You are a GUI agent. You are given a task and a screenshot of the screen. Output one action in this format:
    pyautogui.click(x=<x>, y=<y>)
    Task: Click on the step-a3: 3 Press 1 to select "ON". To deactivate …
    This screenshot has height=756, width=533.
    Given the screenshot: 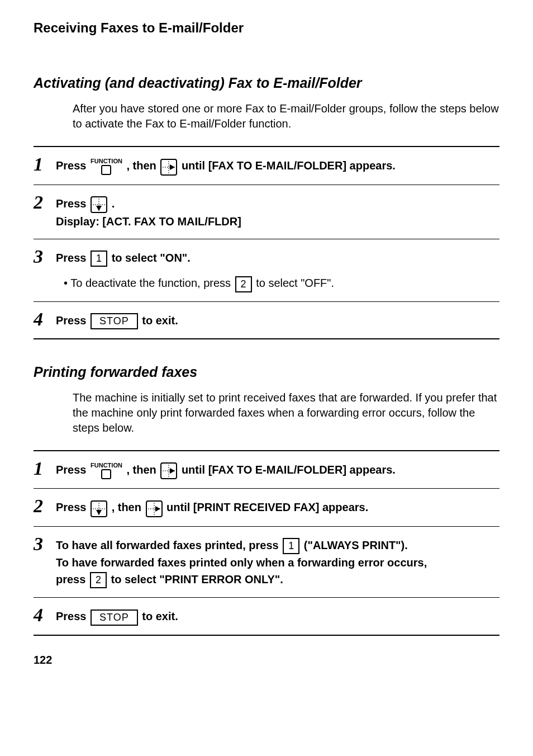 What is the action you would take?
    pyautogui.click(x=266, y=271)
    